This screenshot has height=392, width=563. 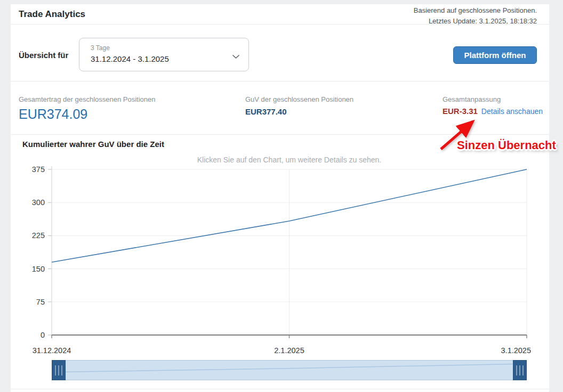 I want to click on header-note-line1: Basierend auf geschlossene Positionen., so click(x=476, y=11).